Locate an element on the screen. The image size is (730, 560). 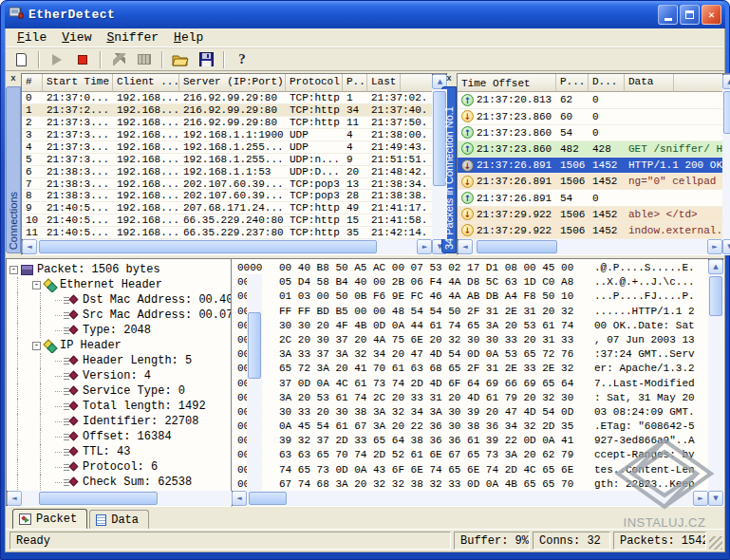
stop-capture-button is located at coordinates (83, 60).